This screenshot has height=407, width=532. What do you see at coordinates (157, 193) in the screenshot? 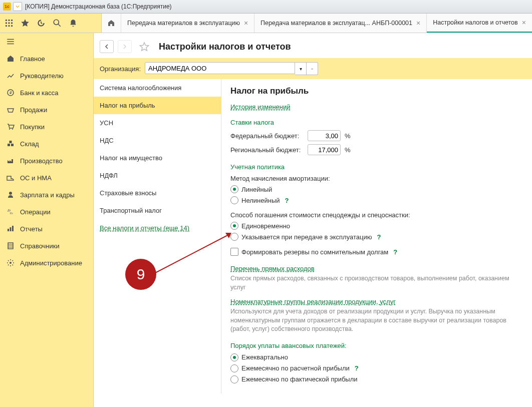
I see `settings-item-insurance: Страховые взносы` at bounding box center [157, 193].